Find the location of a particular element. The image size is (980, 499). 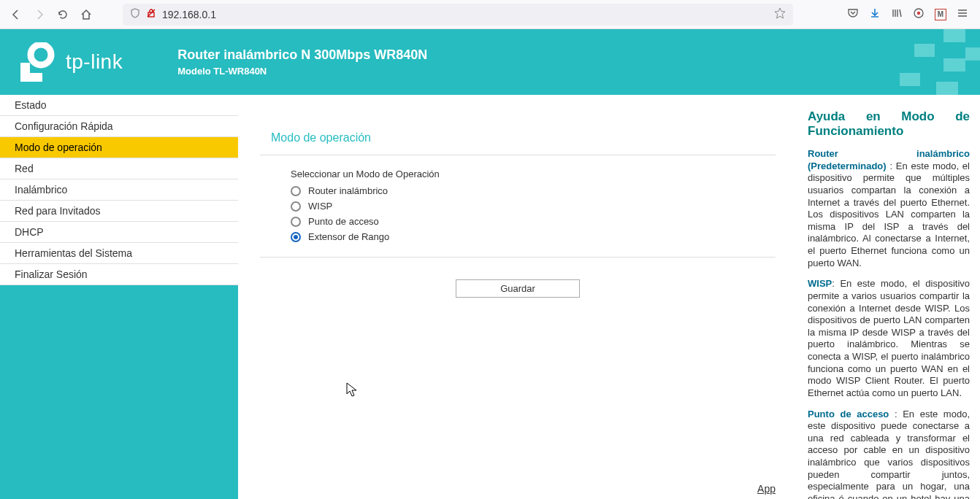

shield-icon is located at coordinates (135, 15).